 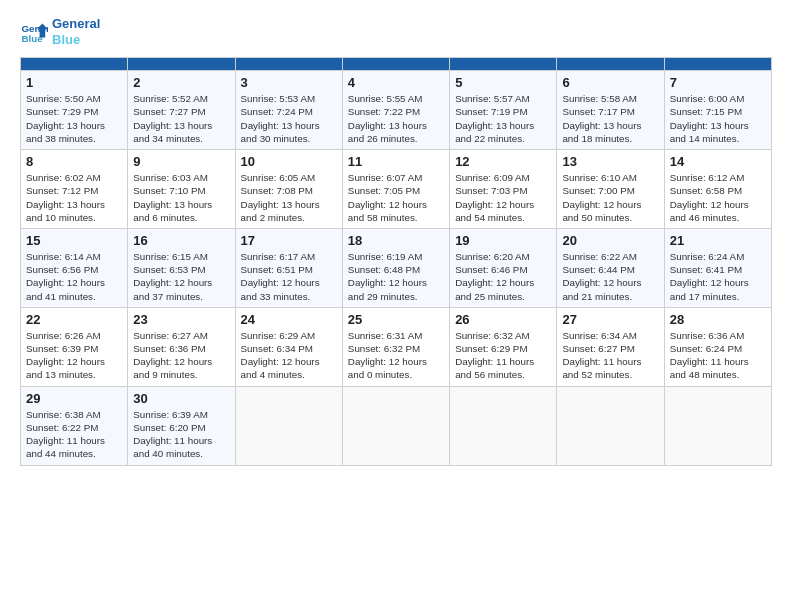 I want to click on calendar-cell: 13 Sunrise: 6:10 AM Sunset: 7:00 PM Dayl…, so click(x=610, y=190).